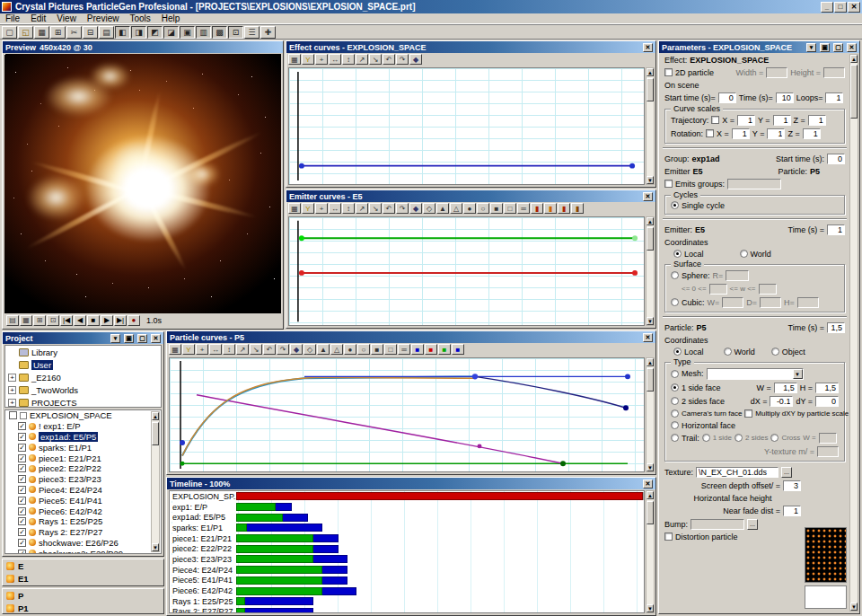 Image resolution: width=862 pixels, height=616 pixels. I want to click on horizontal-face-radio, so click(675, 426).